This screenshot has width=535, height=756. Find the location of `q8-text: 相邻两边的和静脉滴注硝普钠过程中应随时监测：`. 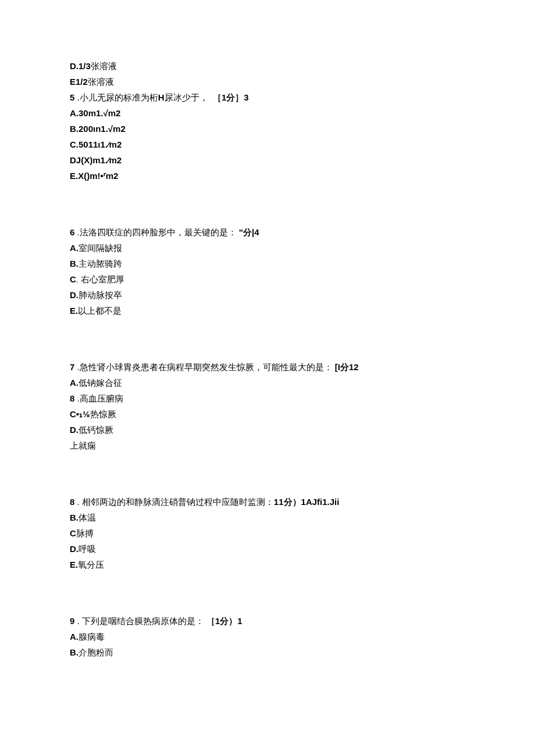

q8-text: 相邻两边的和静脉滴注硝普钠过程中应随时监测： is located at coordinates (177, 502).